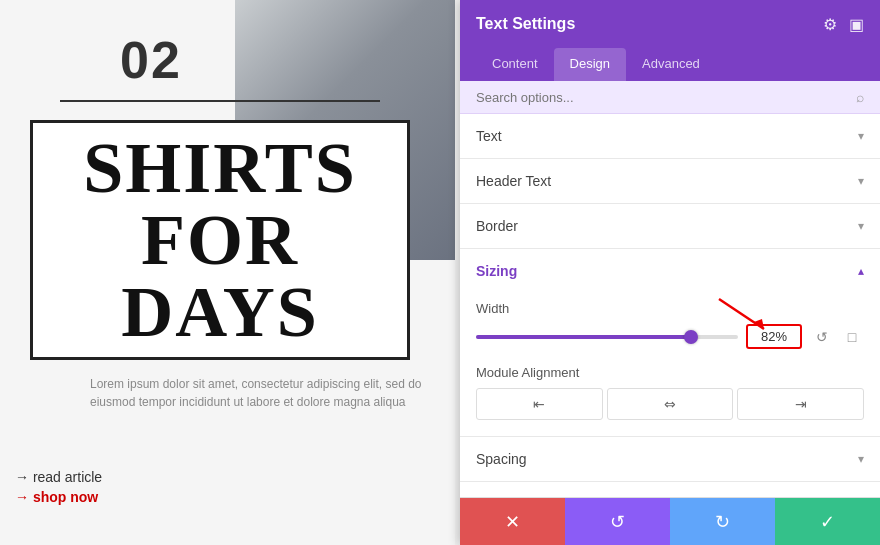  Describe the element at coordinates (540, 404) in the screenshot. I see `align-left-button: ⇤` at that location.